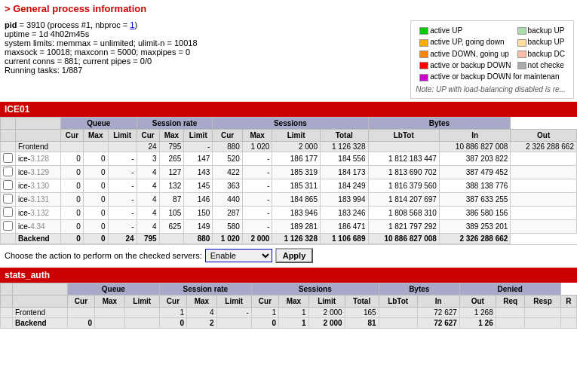 The image size is (577, 392). Describe the element at coordinates (289, 238) in the screenshot. I see `ice01-backend-row: Backend 0024 795880 1 0202 0001 126 328 …` at that location.